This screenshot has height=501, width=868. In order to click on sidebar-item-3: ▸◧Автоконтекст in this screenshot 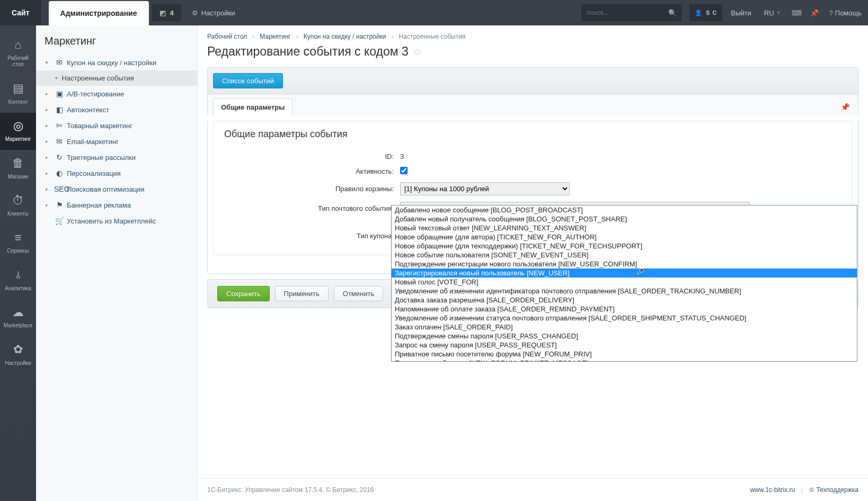, I will do `click(117, 110)`.